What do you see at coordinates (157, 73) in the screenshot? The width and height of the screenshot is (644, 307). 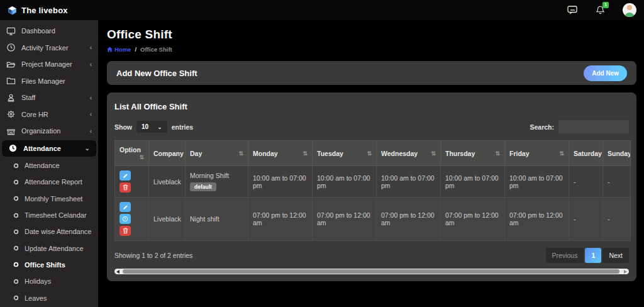 I see `add-panel-title: Add New Office Shift` at bounding box center [157, 73].